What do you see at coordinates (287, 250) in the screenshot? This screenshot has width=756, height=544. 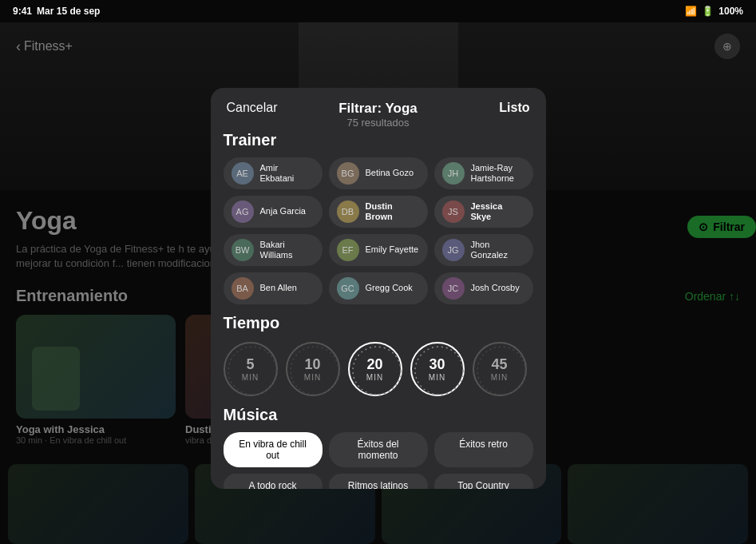 I see `trainer-name-bakari: Bakari Williams` at bounding box center [287, 250].